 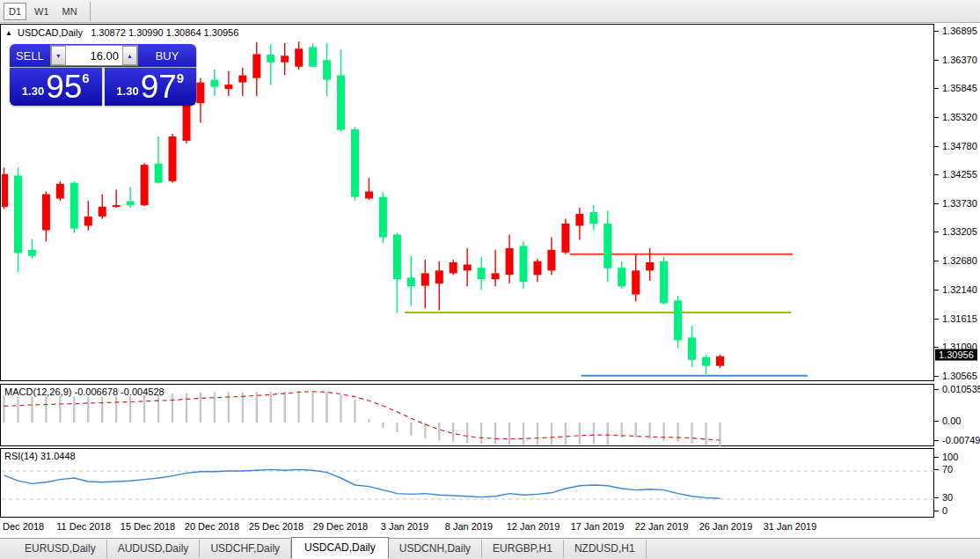 What do you see at coordinates (598, 526) in the screenshot?
I see `date-axis-label: 17 Jan 2019` at bounding box center [598, 526].